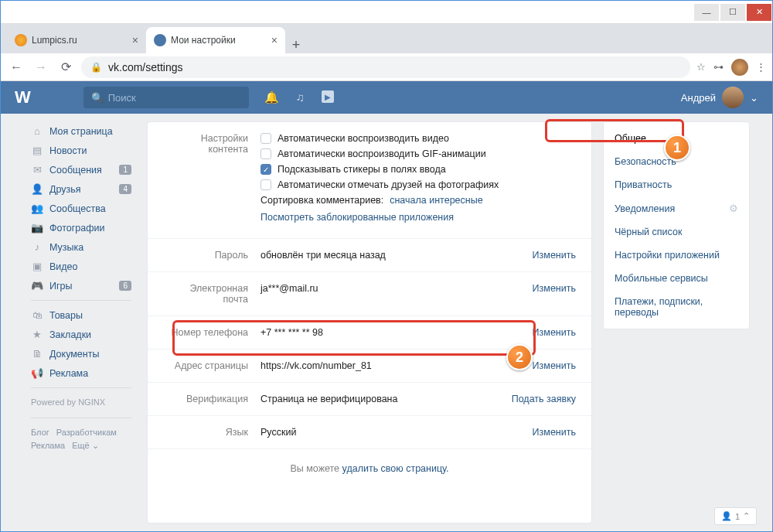 The height and width of the screenshot is (532, 773). I want to click on nav-back-button: ←, so click(16, 67).